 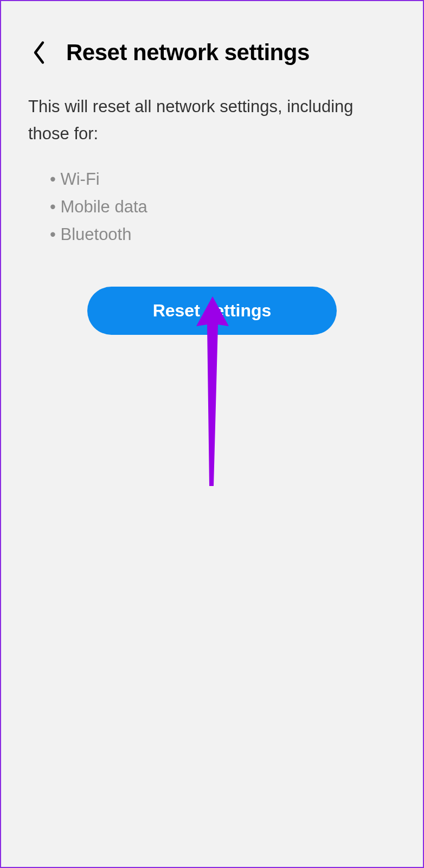 What do you see at coordinates (212, 122) in the screenshot?
I see `description-text: This will reset all network settings, in…` at bounding box center [212, 122].